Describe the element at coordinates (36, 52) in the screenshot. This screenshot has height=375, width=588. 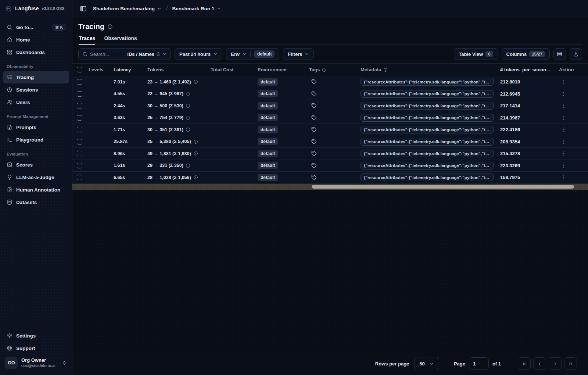
I see `sidebar-item-dashboards: Dashboards` at that location.